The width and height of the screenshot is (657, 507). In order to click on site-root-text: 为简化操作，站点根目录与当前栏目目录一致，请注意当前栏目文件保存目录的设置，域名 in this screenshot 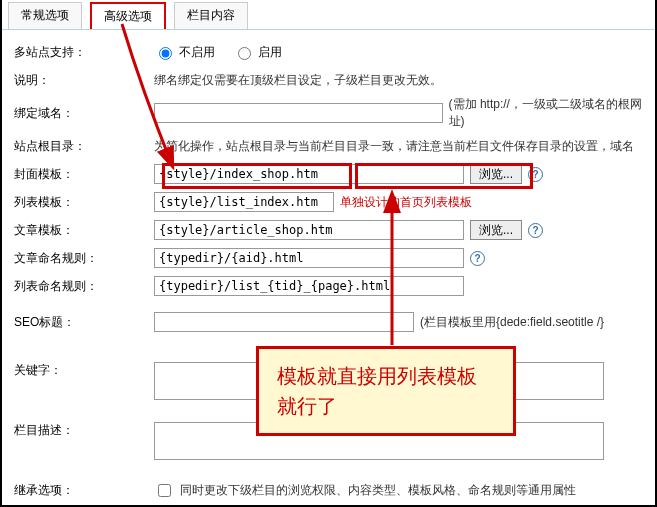, I will do `click(394, 146)`.